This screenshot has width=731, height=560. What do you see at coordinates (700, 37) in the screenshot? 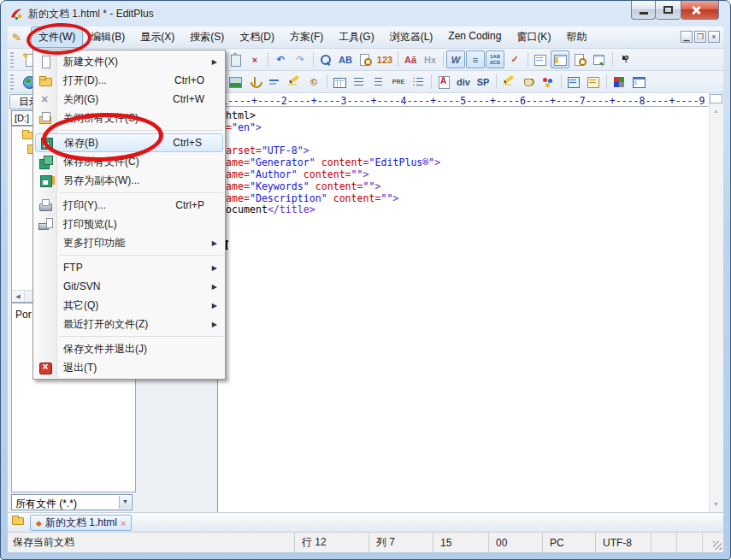
I see `mdi-restore-button: ❐` at bounding box center [700, 37].